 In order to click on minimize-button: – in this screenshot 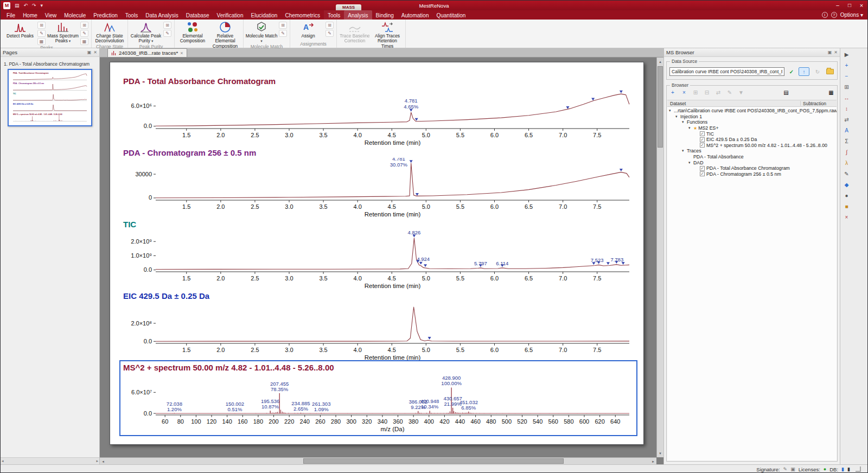, I will do `click(838, 5)`.